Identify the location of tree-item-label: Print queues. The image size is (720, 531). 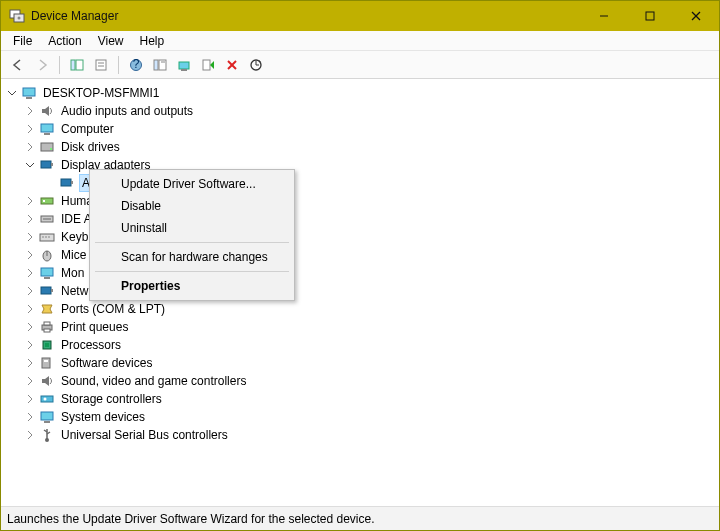
(94, 327).